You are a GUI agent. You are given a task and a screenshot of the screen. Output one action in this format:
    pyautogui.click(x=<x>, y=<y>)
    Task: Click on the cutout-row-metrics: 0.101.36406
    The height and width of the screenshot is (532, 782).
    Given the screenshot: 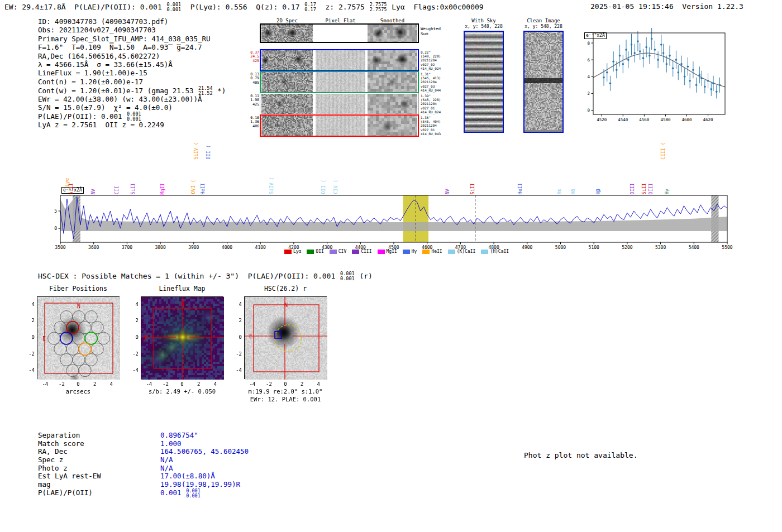 What is the action you would take?
    pyautogui.click(x=251, y=122)
    